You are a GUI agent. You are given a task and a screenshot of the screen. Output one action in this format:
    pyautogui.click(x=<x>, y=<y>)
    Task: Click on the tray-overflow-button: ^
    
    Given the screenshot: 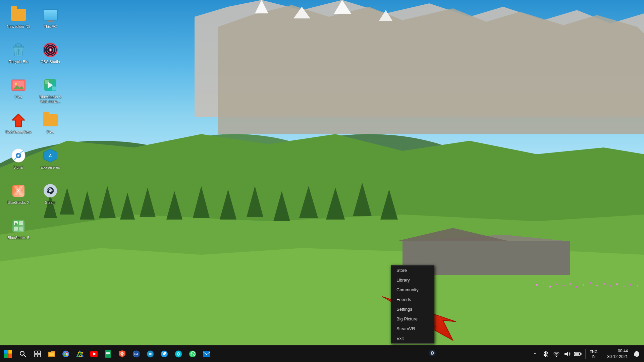 What is the action you would take?
    pyautogui.click(x=535, y=354)
    